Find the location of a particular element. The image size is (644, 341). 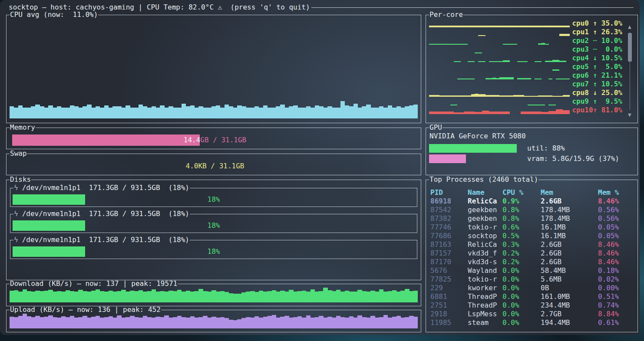

panel-per-core: Per-core cpu0 ↑ 35.0%cpu1 ↑ 26.3%cpu2 ╌ … is located at coordinates (532, 69).